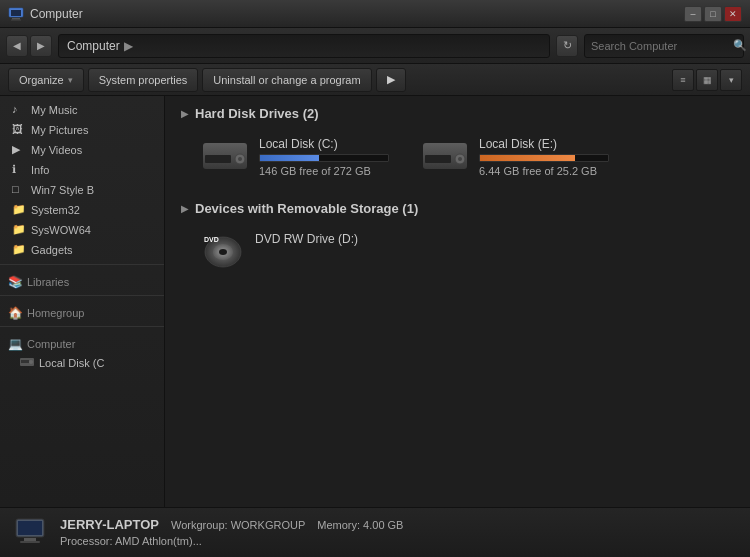 This screenshot has width=750, height=557. Describe the element at coordinates (27, 363) in the screenshot. I see `local-disk-c-icon` at that location.